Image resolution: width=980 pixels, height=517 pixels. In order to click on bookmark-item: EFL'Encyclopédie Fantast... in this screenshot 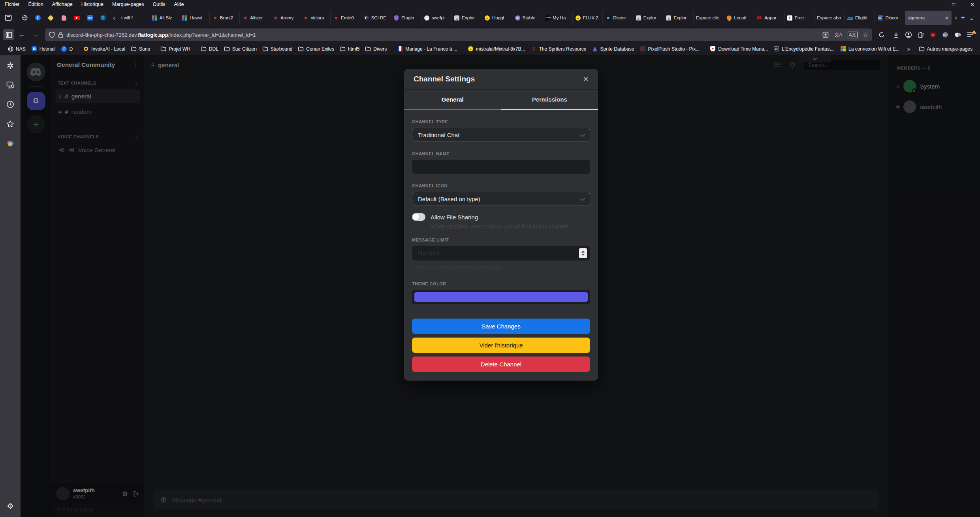, I will do `click(804, 49)`.